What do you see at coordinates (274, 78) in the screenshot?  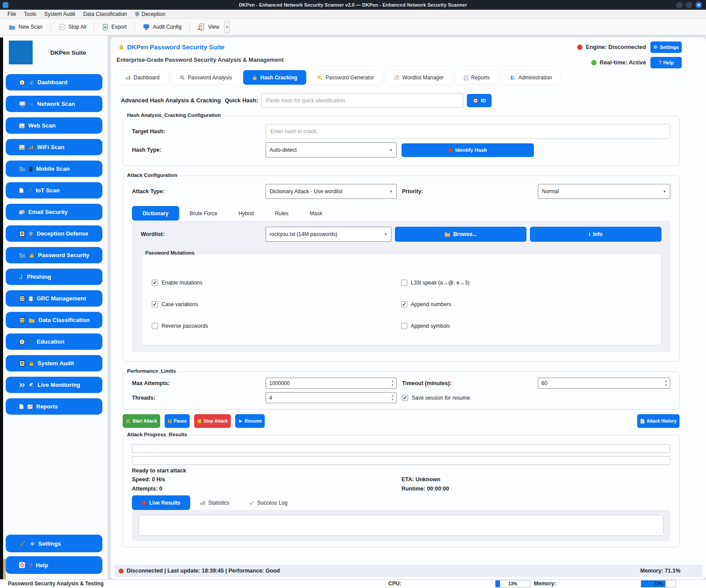 I see `tab-hash-cracking: Hash Cracking` at bounding box center [274, 78].